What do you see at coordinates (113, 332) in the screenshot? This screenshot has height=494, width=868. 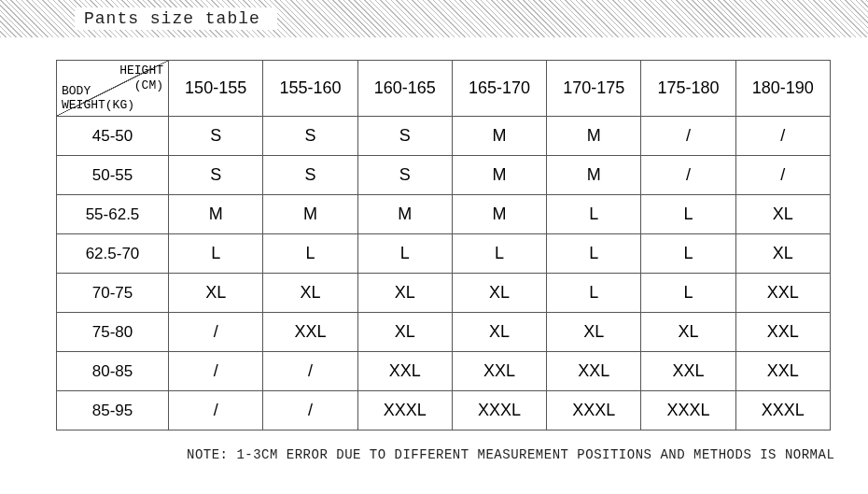 I see `row-header: 75-80` at bounding box center [113, 332].